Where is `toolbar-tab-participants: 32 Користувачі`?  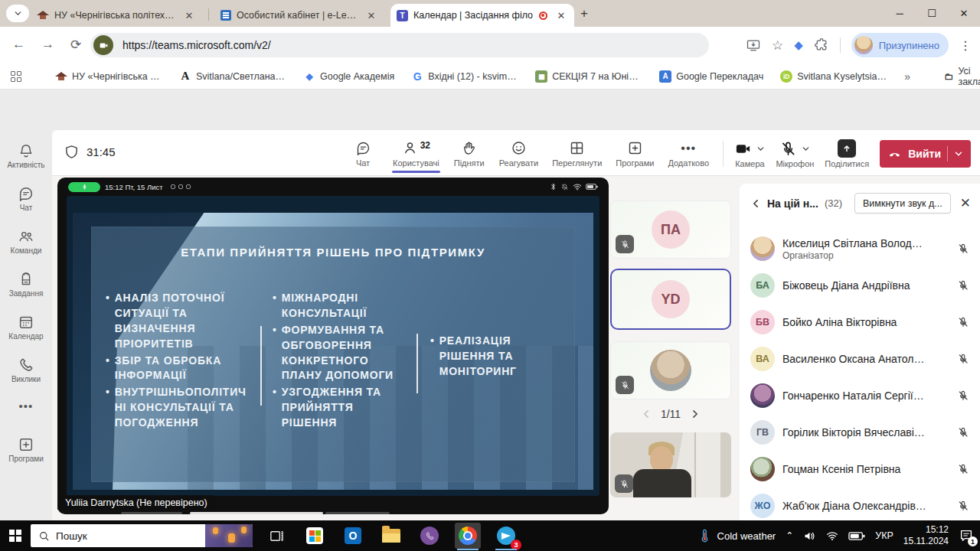
toolbar-tab-participants: 32 Користувачі is located at coordinates (416, 154).